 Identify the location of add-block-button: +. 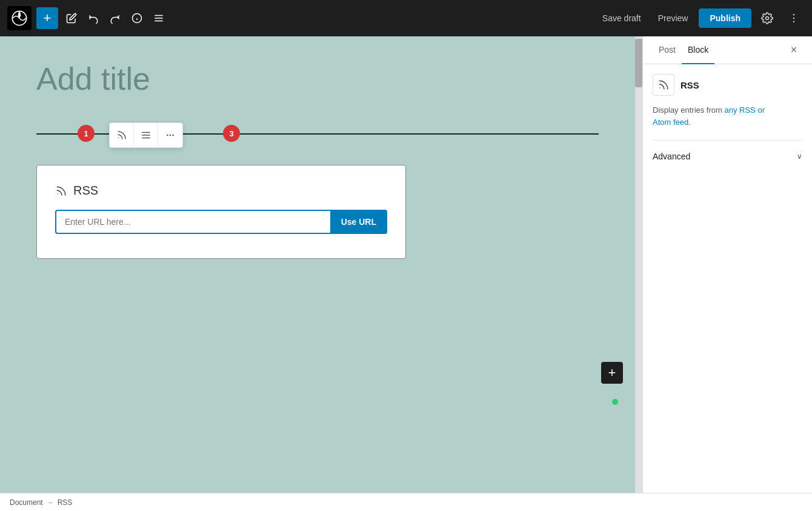
(47, 18).